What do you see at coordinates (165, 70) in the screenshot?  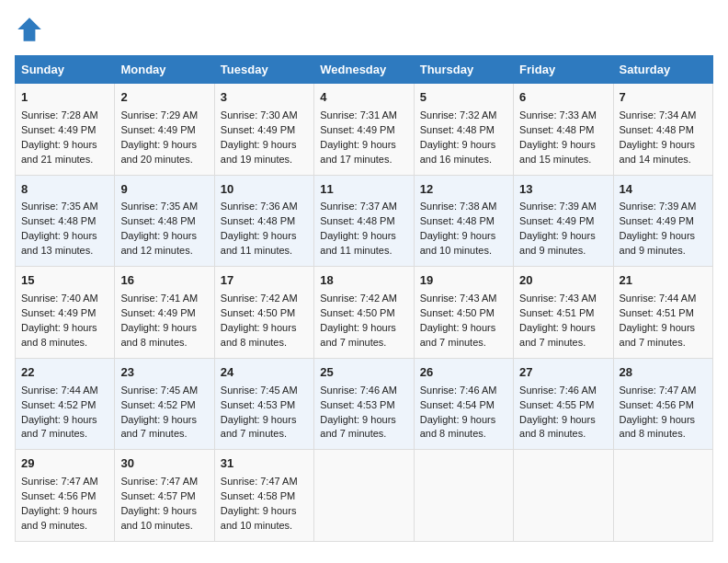 I see `day-header-monday: Monday` at bounding box center [165, 70].